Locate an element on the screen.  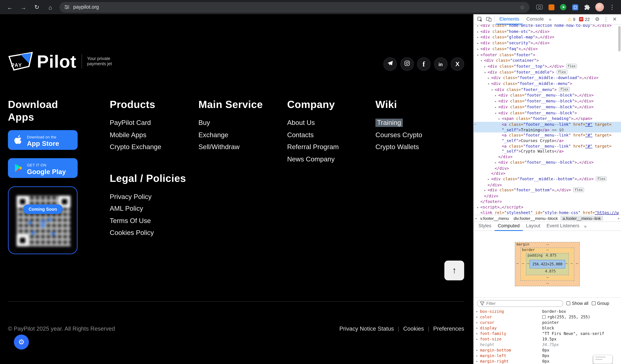
crumb-scroll-left-icon: ◂ is located at coordinates (476, 218).